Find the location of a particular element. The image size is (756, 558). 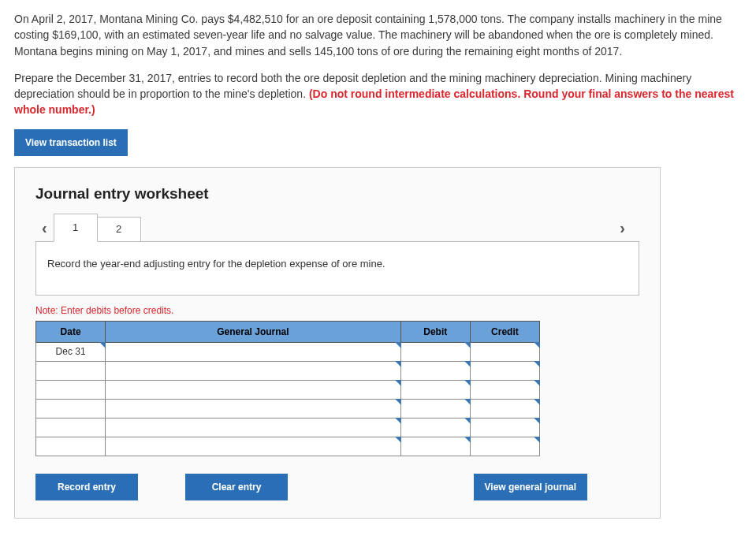

chevron-right-icon: › is located at coordinates (623, 229).